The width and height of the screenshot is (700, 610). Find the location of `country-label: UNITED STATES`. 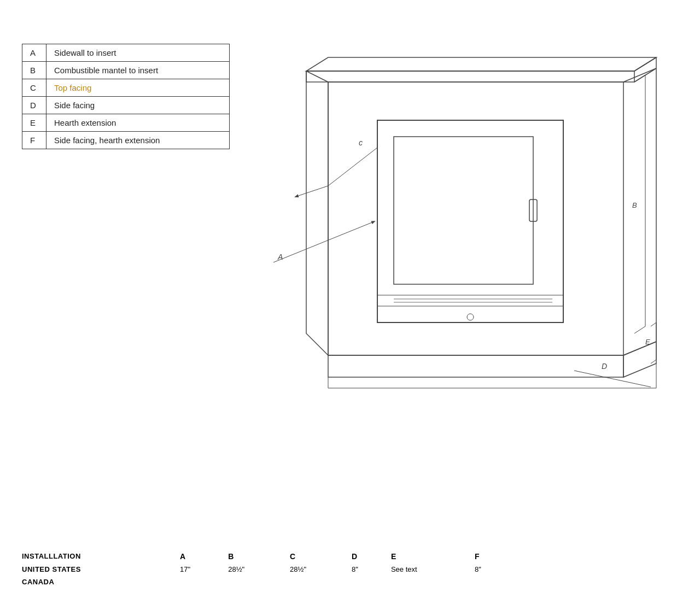

country-label: UNITED STATES is located at coordinates (101, 570).